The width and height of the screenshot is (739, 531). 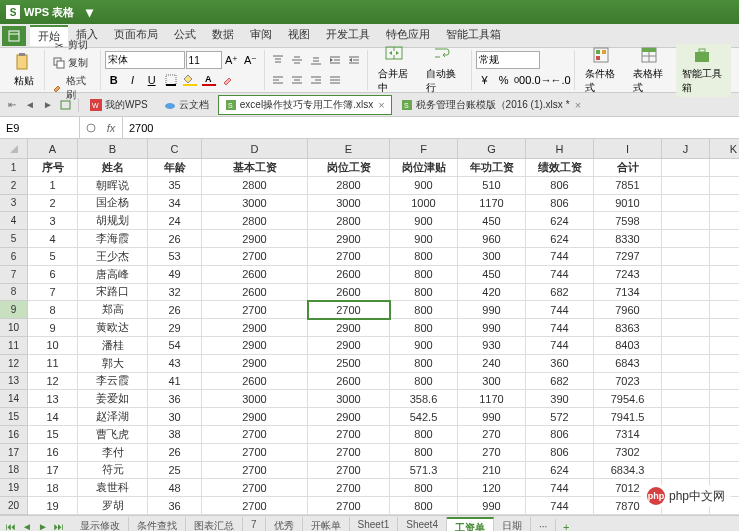 I want to click on cell-F16: 800, so click(x=424, y=435).